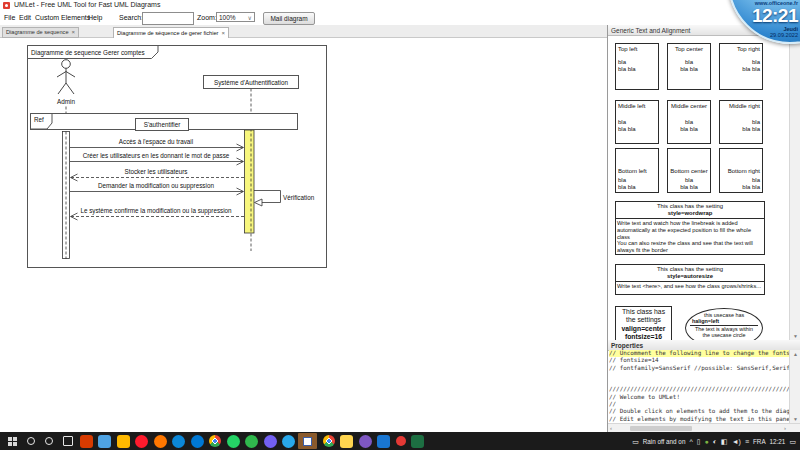 This screenshot has height=450, width=800. What do you see at coordinates (761, 19) in the screenshot?
I see `desktop-clock-text: www.officeone.fr 12:21 Jeudi 29.09.2022` at bounding box center [761, 19].